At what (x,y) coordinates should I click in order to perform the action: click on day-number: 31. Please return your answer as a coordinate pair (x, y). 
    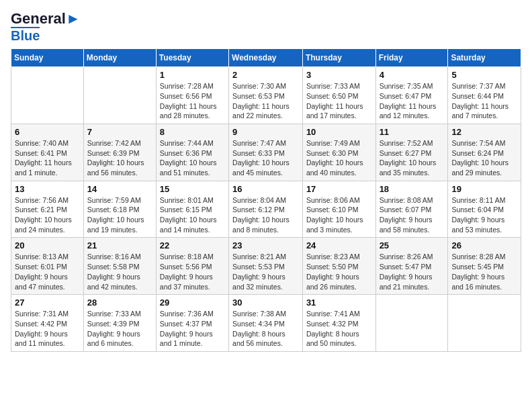
    Looking at the image, I should click on (339, 302).